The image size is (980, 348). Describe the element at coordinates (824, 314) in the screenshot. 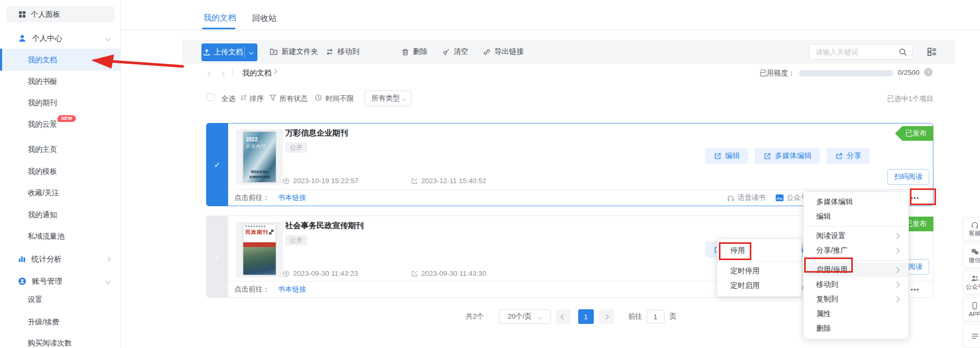

I see `menu-item-label: 属性` at that location.